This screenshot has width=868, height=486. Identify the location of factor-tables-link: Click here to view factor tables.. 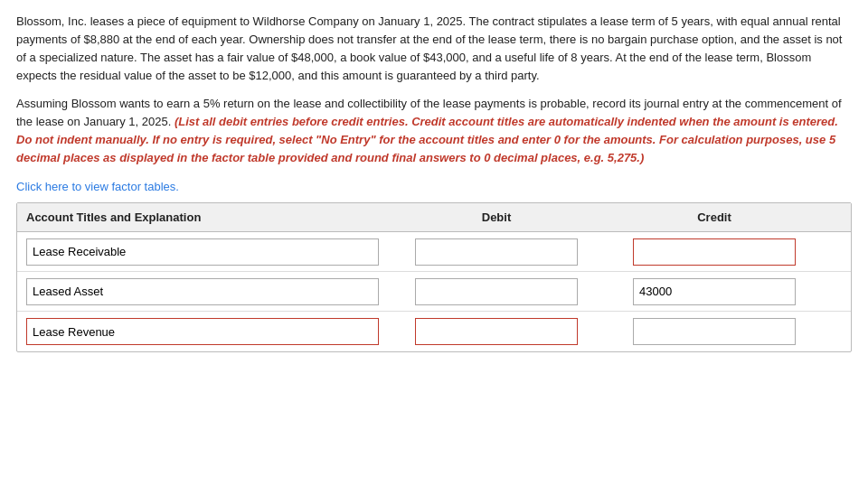
(98, 186).